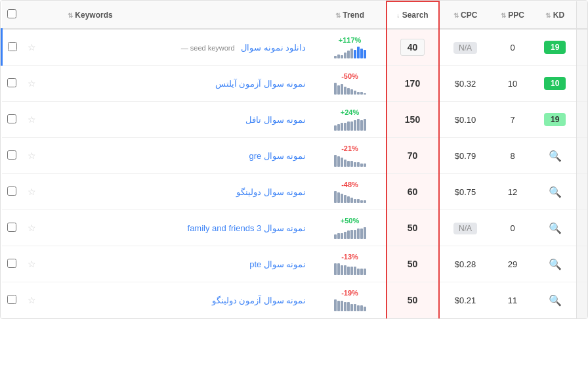  Describe the element at coordinates (295, 120) in the screenshot. I see `table-row: ☆ نمونه سوال تافل +24% 150 $0.10 7 19` at that location.